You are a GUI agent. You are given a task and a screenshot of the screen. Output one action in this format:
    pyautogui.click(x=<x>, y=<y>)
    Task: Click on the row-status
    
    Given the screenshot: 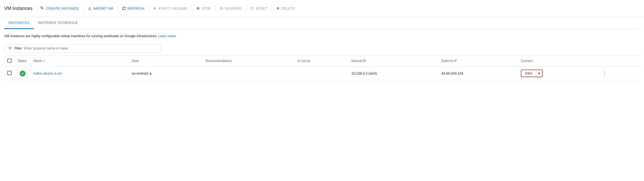 What is the action you would take?
    pyautogui.click(x=23, y=73)
    